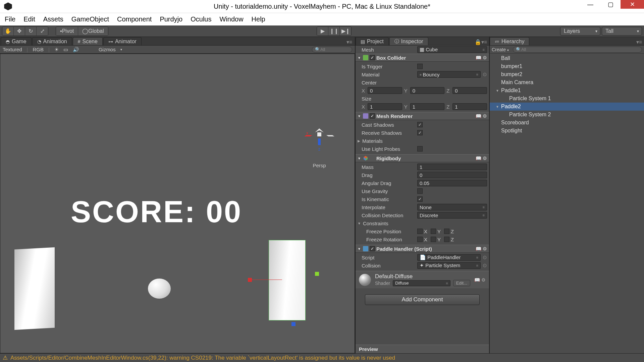  What do you see at coordinates (427, 90) in the screenshot?
I see `center-y-input: 0` at bounding box center [427, 90].